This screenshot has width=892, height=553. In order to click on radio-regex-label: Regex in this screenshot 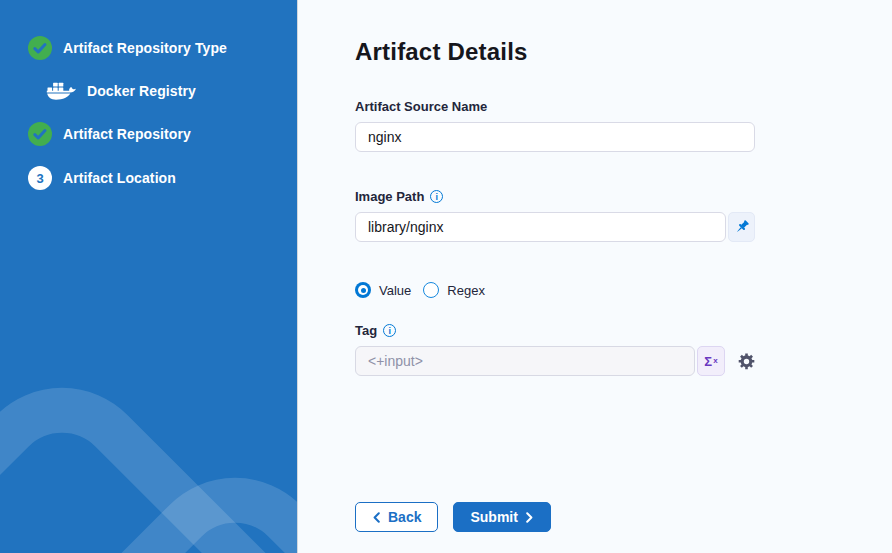, I will do `click(466, 290)`.